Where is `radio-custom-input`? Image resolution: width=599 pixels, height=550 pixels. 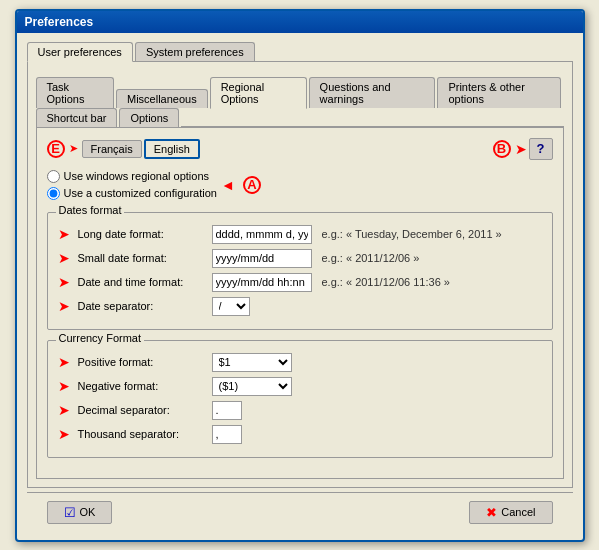 radio-custom-input is located at coordinates (54, 194).